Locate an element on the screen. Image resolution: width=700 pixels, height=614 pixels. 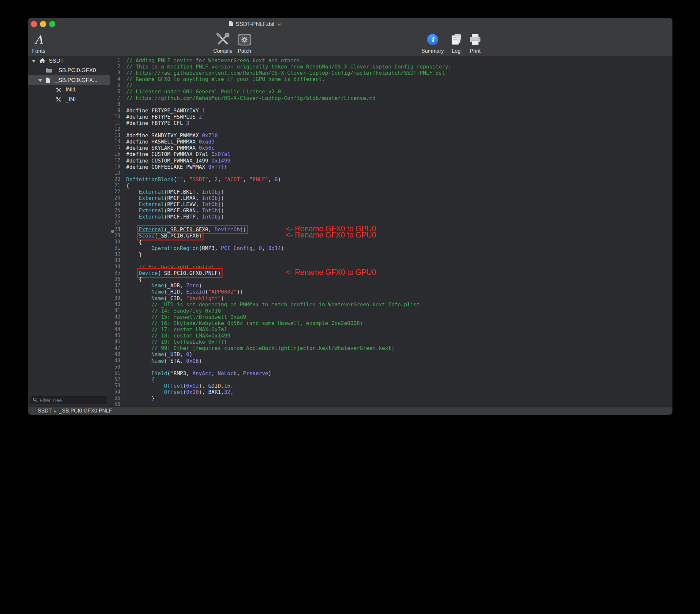
code-line-55: 55 } is located at coordinates (391, 398).